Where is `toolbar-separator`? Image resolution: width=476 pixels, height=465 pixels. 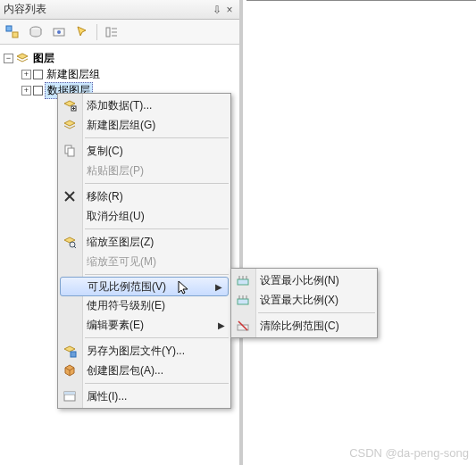 toolbar-separator is located at coordinates (96, 32).